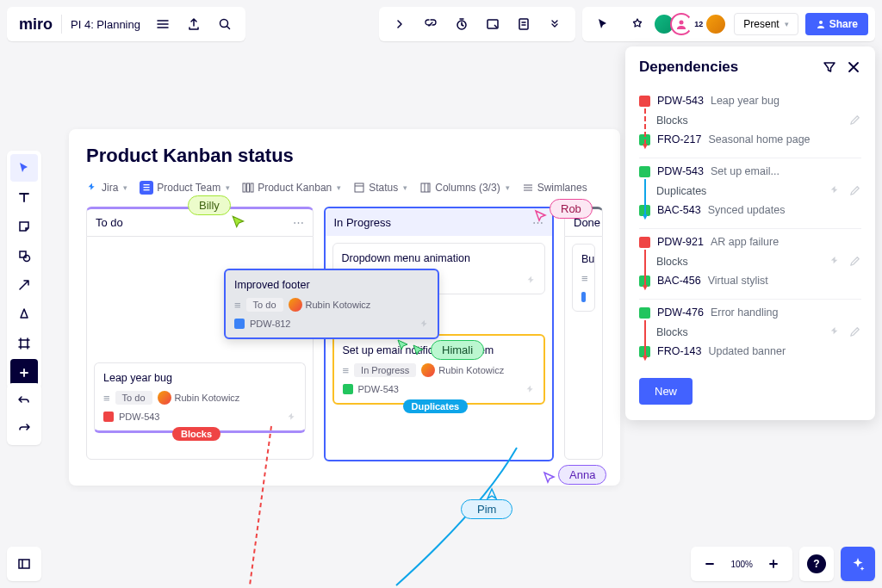 The image size is (882, 588). What do you see at coordinates (637, 24) in the screenshot?
I see `reactions-icon` at bounding box center [637, 24].